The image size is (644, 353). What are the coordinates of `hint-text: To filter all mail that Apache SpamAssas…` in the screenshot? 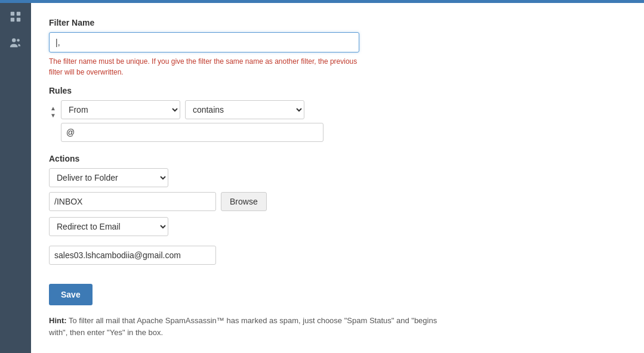 It's located at (243, 327).